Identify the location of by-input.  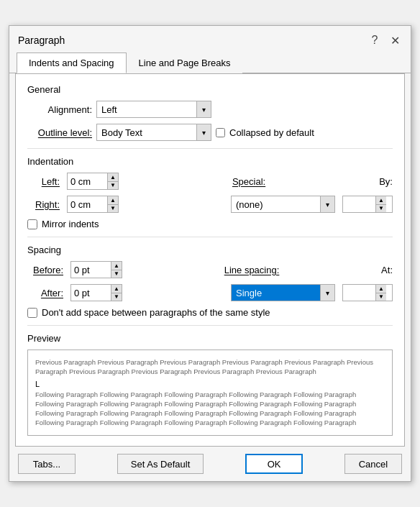
(360, 204).